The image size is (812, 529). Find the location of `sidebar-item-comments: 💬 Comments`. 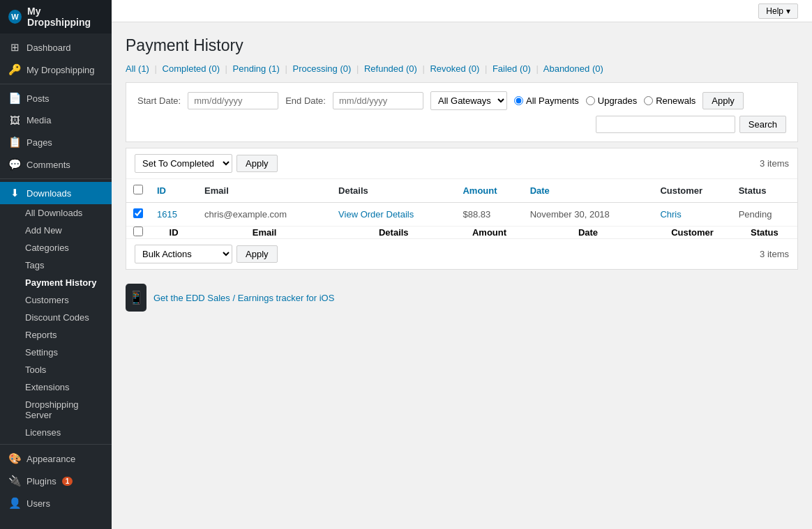

sidebar-item-comments: 💬 Comments is located at coordinates (56, 164).